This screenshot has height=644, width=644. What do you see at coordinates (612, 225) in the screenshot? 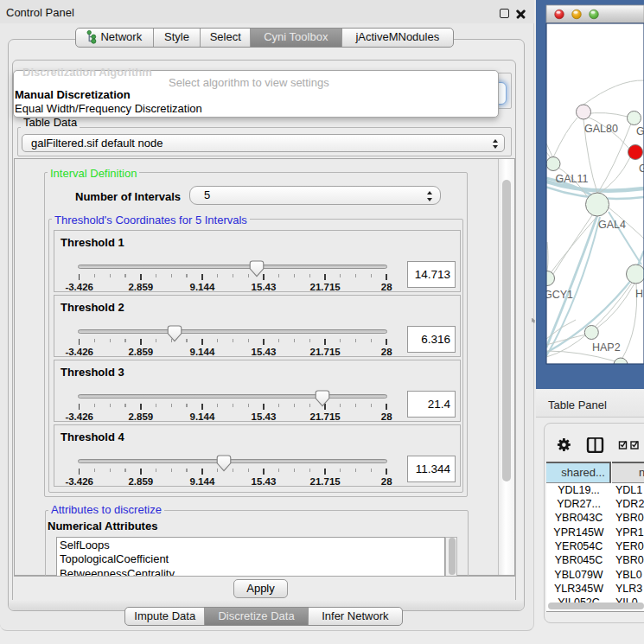
I see `svg-text: GAL4` at bounding box center [612, 225].